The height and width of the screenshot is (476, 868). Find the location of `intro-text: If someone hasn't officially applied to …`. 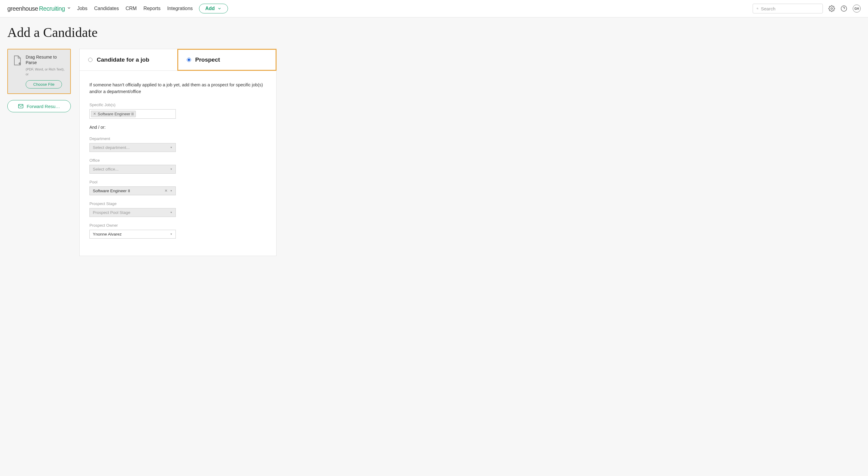

intro-text: If someone hasn't officially applied to … is located at coordinates (178, 89).